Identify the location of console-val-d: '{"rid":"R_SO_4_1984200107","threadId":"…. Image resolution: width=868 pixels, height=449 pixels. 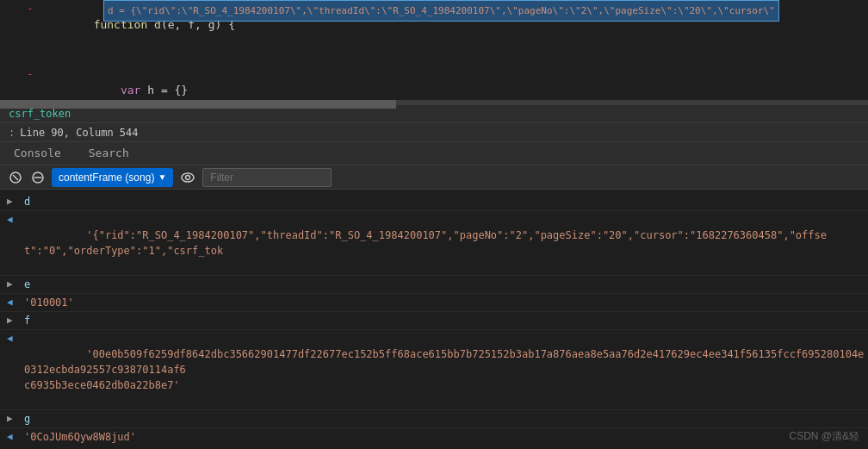
(446, 243).